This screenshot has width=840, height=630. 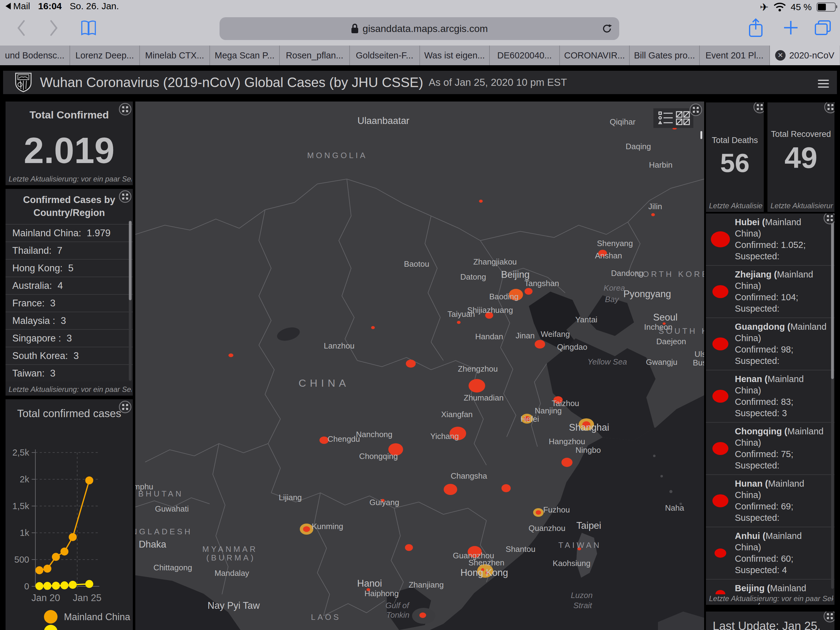 What do you see at coordinates (54, 28) in the screenshot?
I see `forward-button` at bounding box center [54, 28].